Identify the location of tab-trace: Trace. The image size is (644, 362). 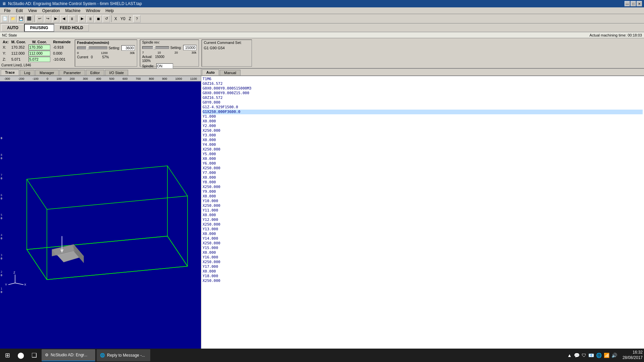
(10, 72).